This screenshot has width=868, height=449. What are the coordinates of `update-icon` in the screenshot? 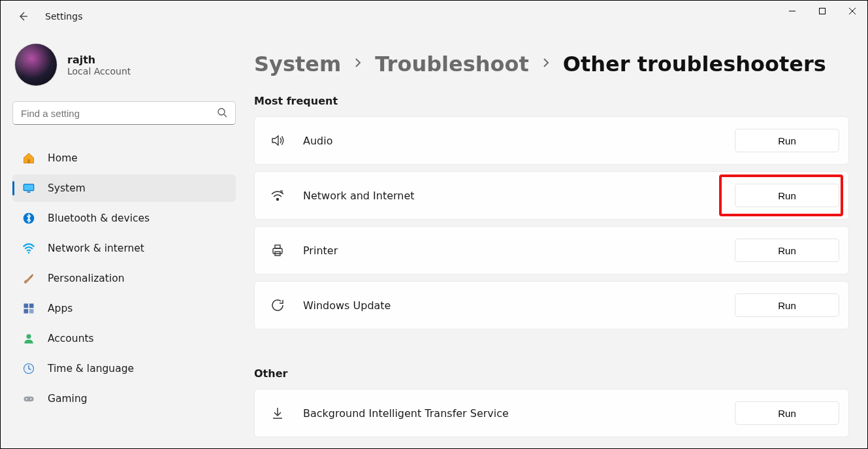 It's located at (278, 305).